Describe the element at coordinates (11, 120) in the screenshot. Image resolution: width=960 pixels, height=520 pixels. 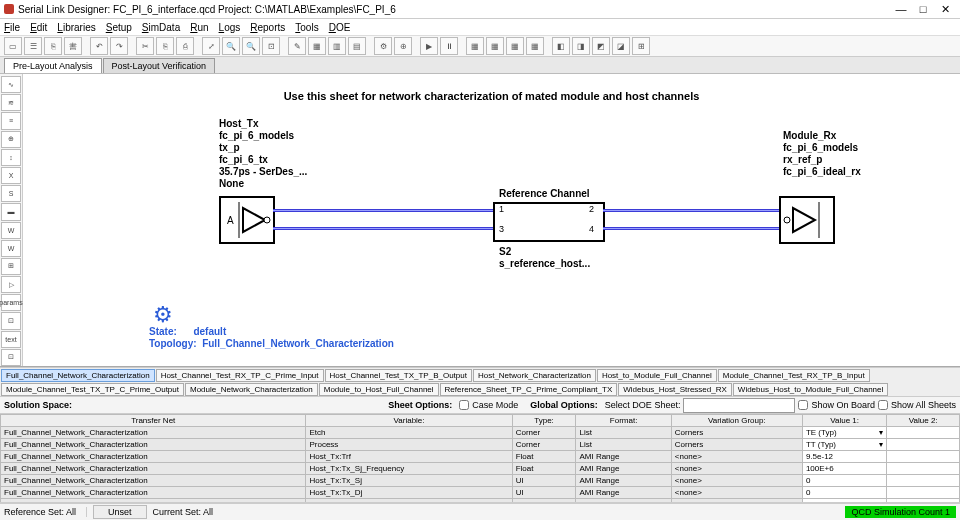
I see `palette-item: ≡` at that location.